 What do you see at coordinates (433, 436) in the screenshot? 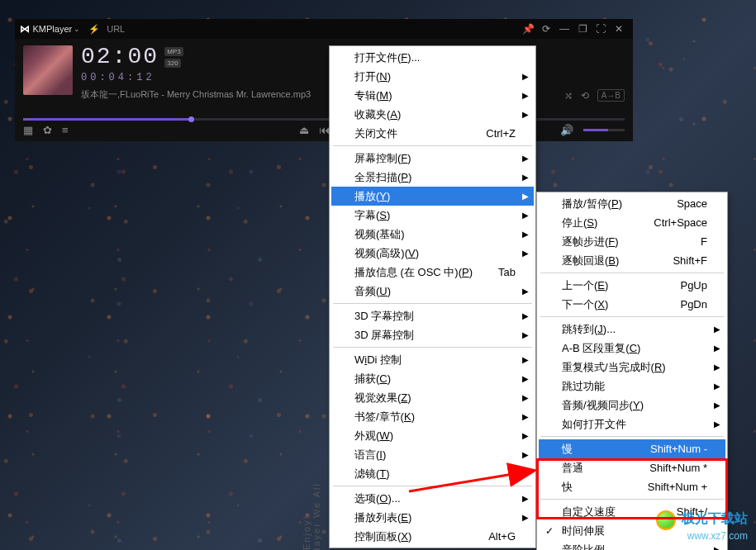
I see `main-menu-item-22: 外观(W)▶` at bounding box center [433, 436].